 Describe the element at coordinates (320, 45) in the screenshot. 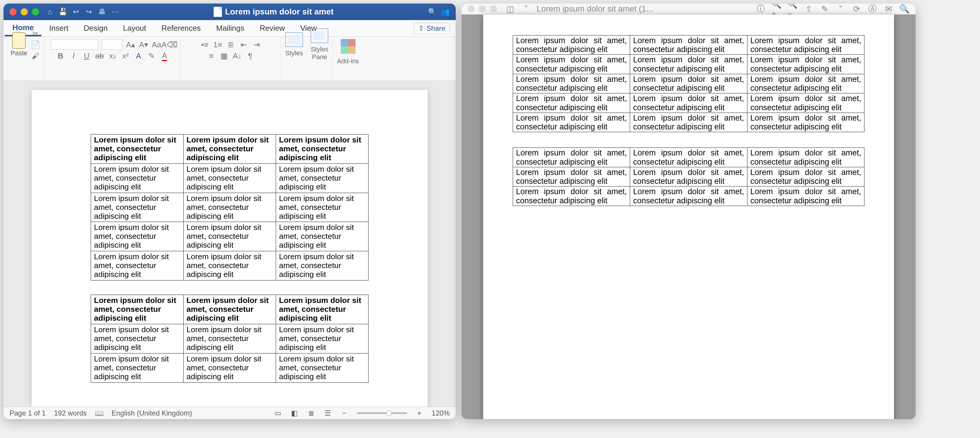

I see `styles-pane-button: Styles Pane` at that location.